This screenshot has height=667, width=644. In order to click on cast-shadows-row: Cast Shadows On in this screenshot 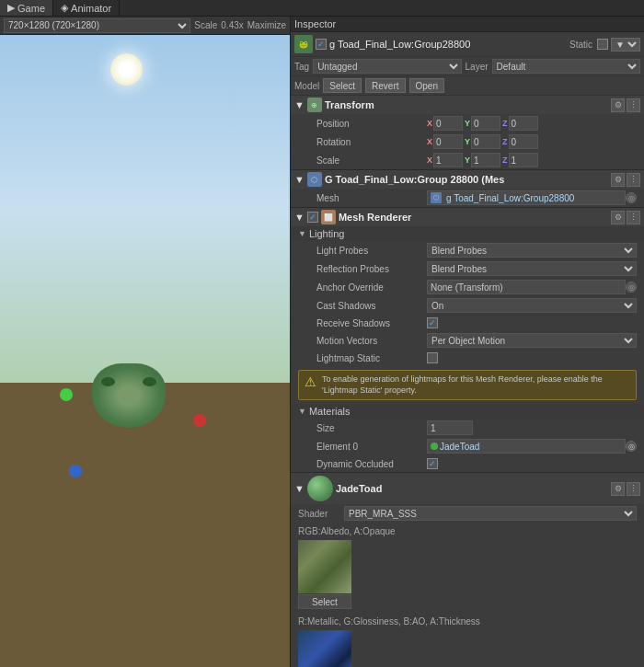, I will do `click(467, 305)`.